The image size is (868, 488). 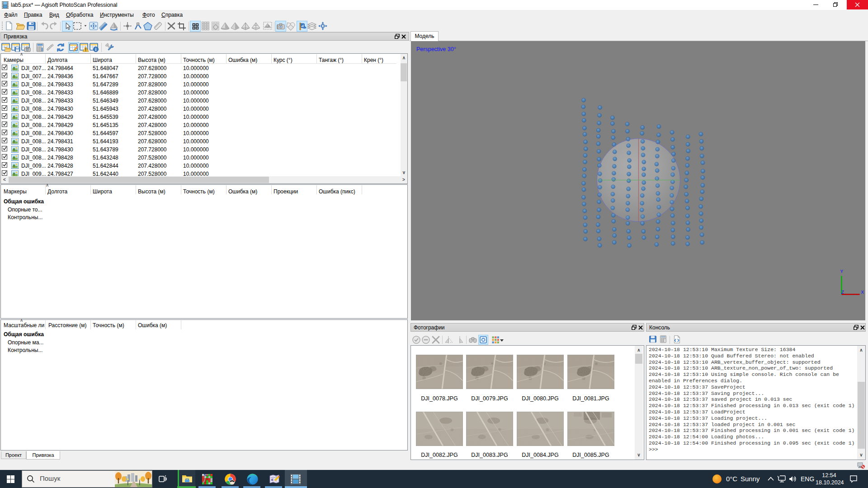 What do you see at coordinates (436, 49) in the screenshot?
I see `svg-text: Perspective 30°` at bounding box center [436, 49].